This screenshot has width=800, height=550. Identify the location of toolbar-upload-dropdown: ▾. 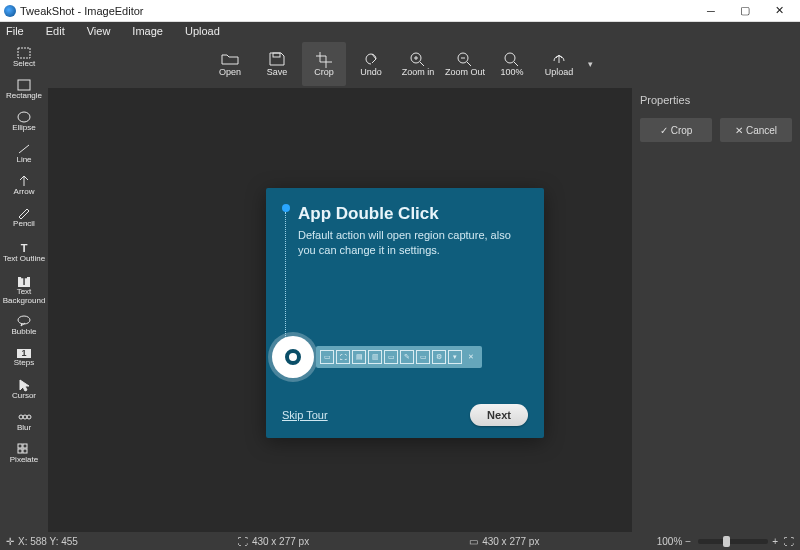
(590, 64).